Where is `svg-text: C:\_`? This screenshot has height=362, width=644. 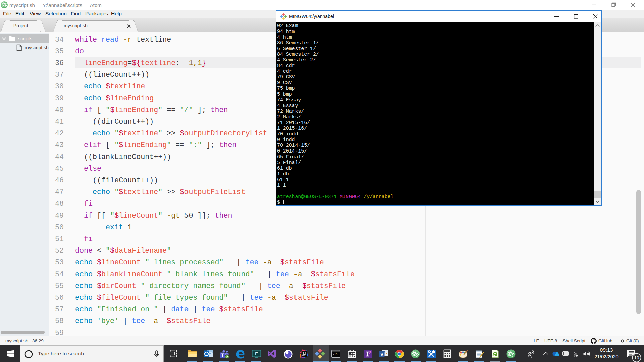 svg-text: C:\_ is located at coordinates (336, 354).